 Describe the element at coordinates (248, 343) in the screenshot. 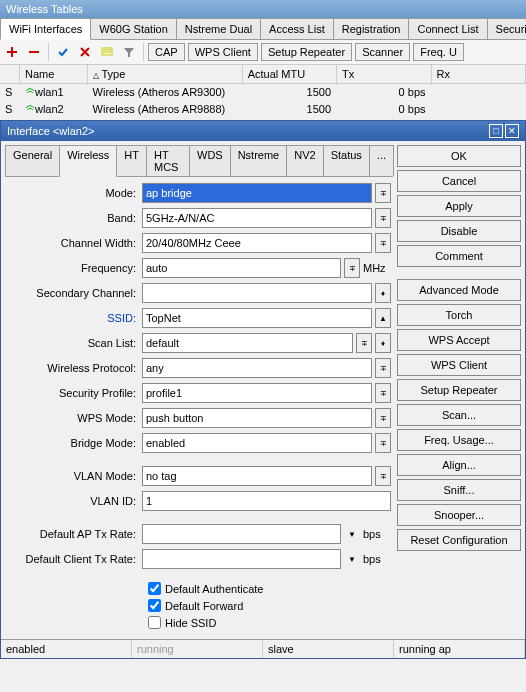

I see `input-scan-list` at that location.